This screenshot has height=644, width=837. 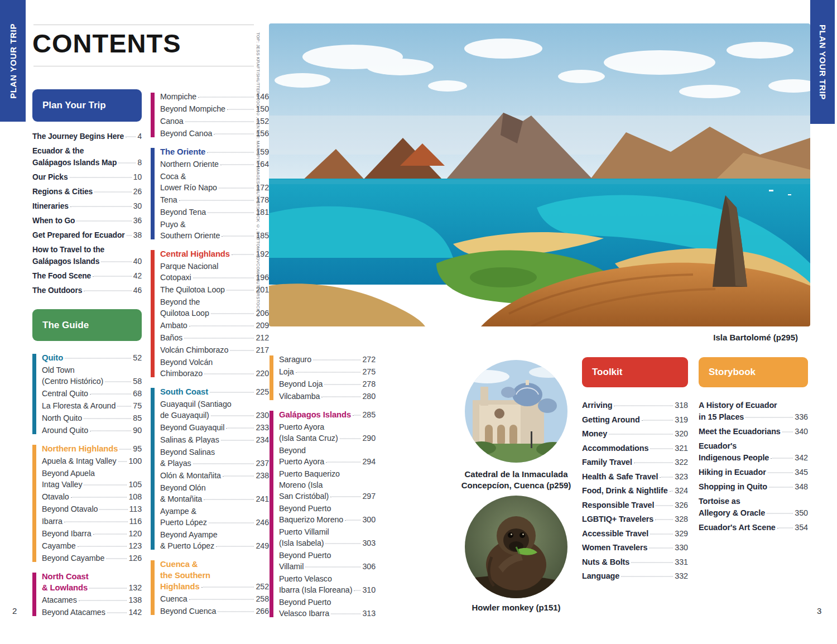 I want to click on toc-entry-page: 233, so click(x=262, y=427).